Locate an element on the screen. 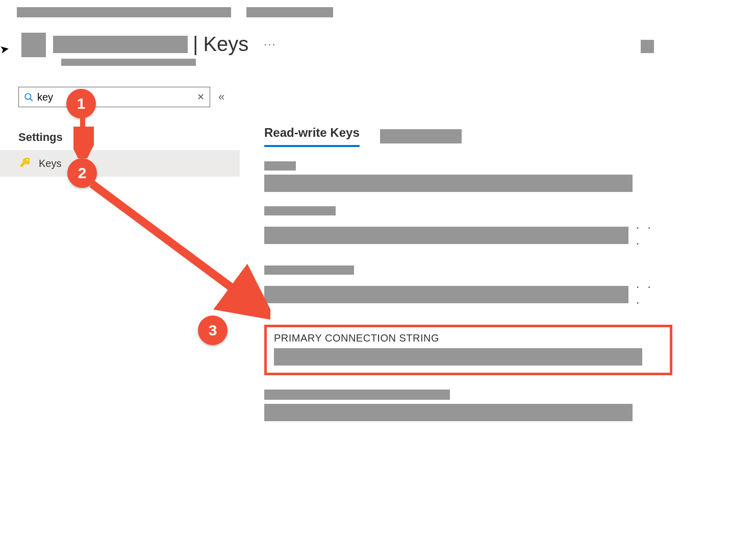  annotation-step-1: 1 is located at coordinates (81, 104).